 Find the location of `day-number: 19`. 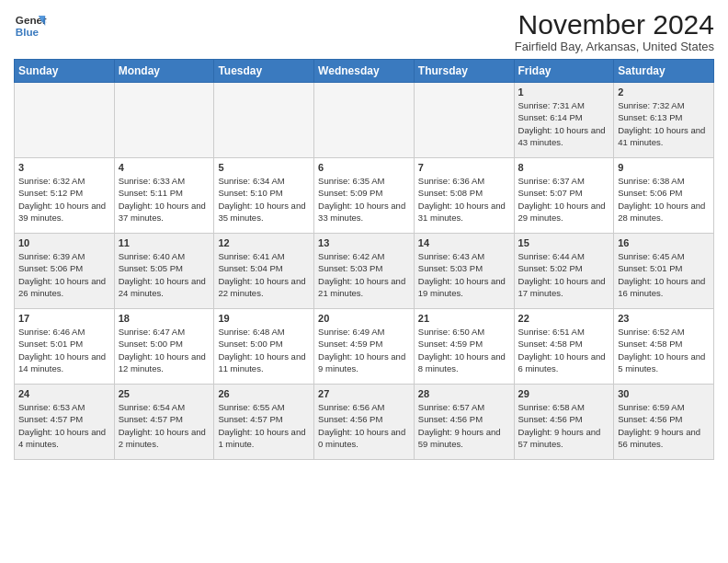

day-number: 19 is located at coordinates (264, 318).